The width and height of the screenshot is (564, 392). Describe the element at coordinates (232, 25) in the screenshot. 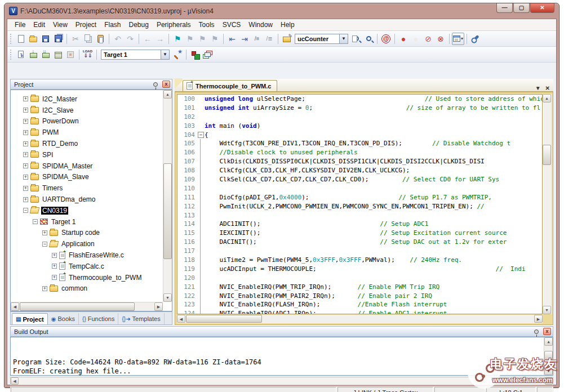

I see `menu-svcs: SVCS` at that location.